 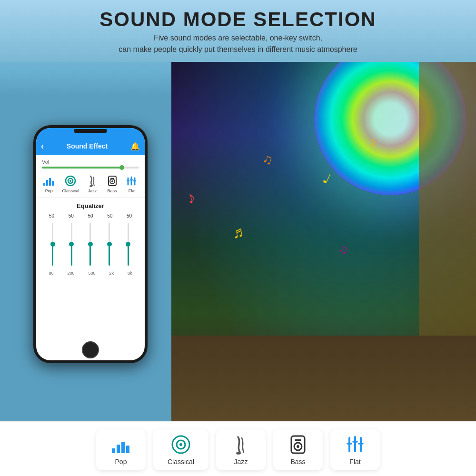 What do you see at coordinates (238, 20) in the screenshot?
I see `page-title: SOUND MODE SELECTION` at bounding box center [238, 20].